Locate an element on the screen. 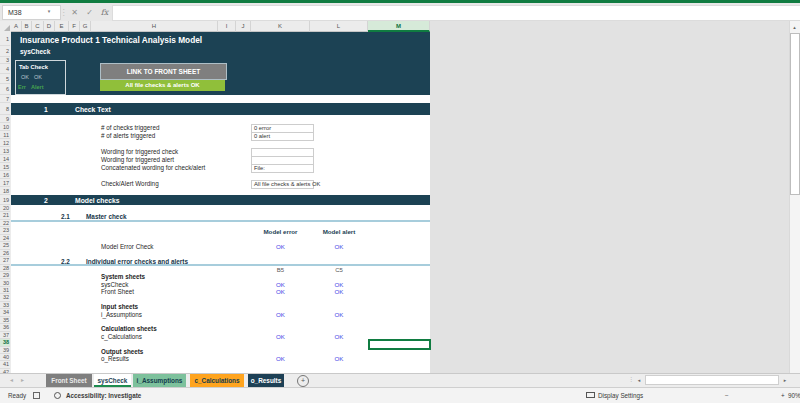 This screenshot has height=403, width=800. zoom-in-icon: + is located at coordinates (783, 396).